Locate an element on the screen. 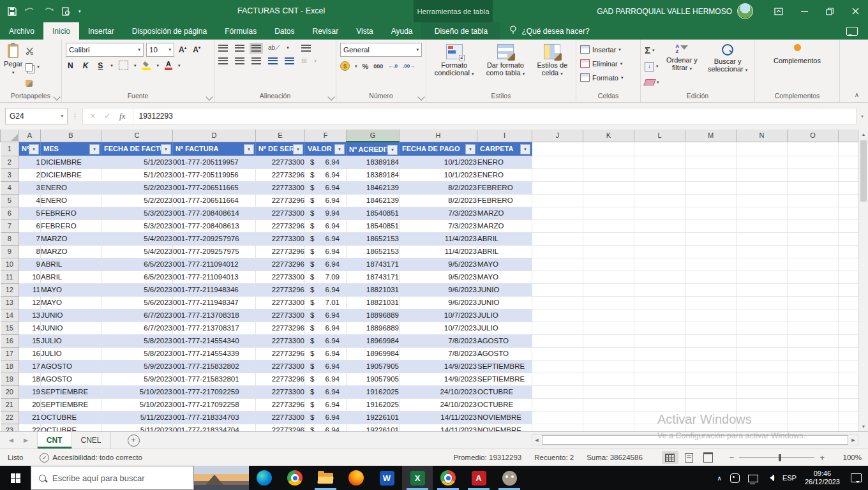  increase-decimal-icon: ←.0 is located at coordinates (393, 66).